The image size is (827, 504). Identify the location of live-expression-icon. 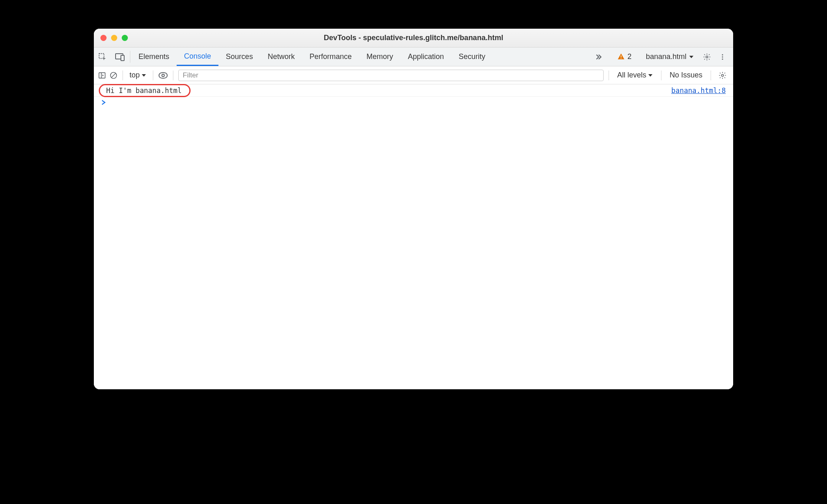
(163, 75).